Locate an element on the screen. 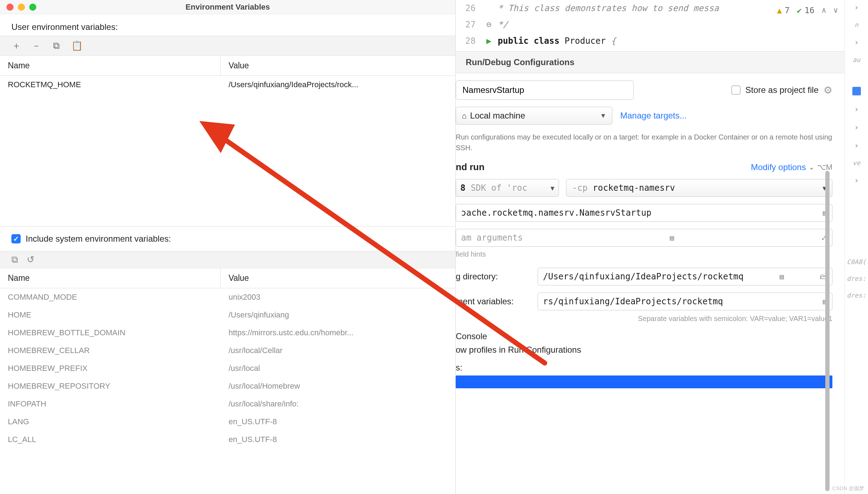 The height and width of the screenshot is (494, 868). sys-var-row: HOMEBREW_BOTTLE_DOMAINhttps://mirrors.us… is located at coordinates (228, 333).